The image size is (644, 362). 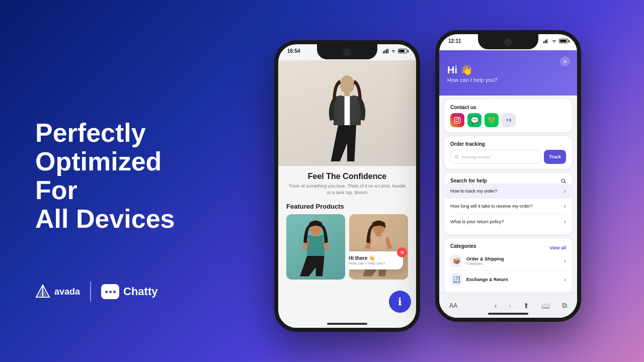 What do you see at coordinates (57, 292) in the screenshot?
I see `avada-logo: avada` at bounding box center [57, 292].